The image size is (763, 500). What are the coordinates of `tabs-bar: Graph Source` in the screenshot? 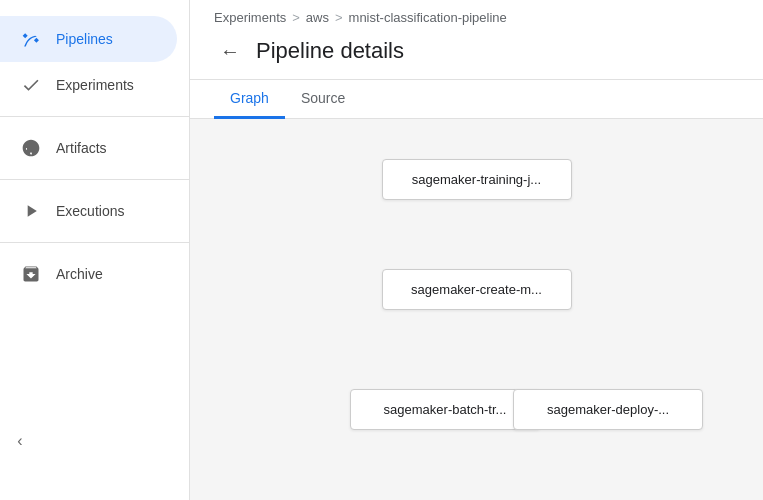 It's located at (476, 100).